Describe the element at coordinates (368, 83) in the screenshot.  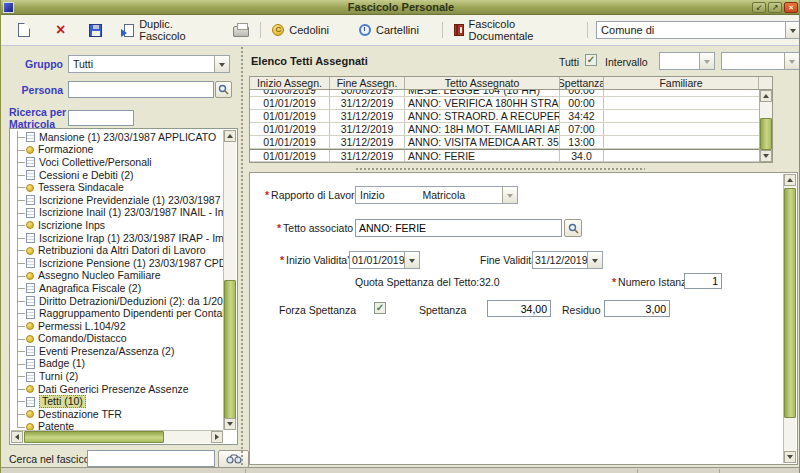
I see `column-header: Fine Assegn.` at that location.